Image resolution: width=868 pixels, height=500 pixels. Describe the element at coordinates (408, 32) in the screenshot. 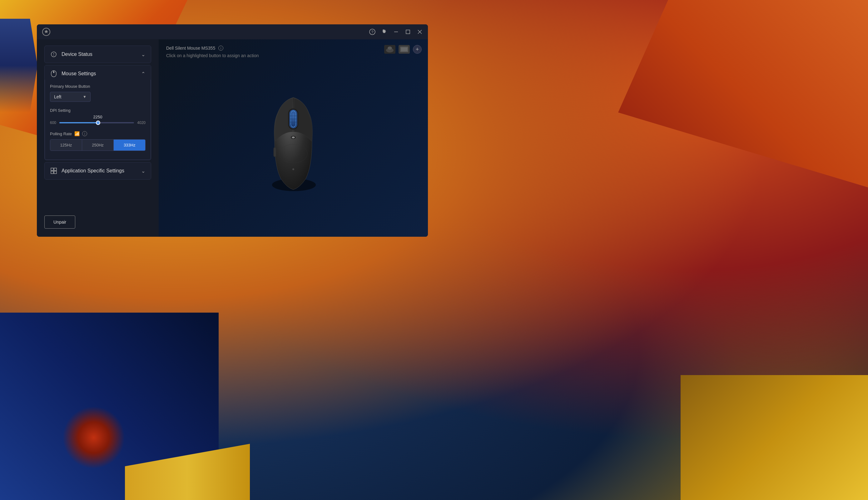

I see `maximize-button` at that location.